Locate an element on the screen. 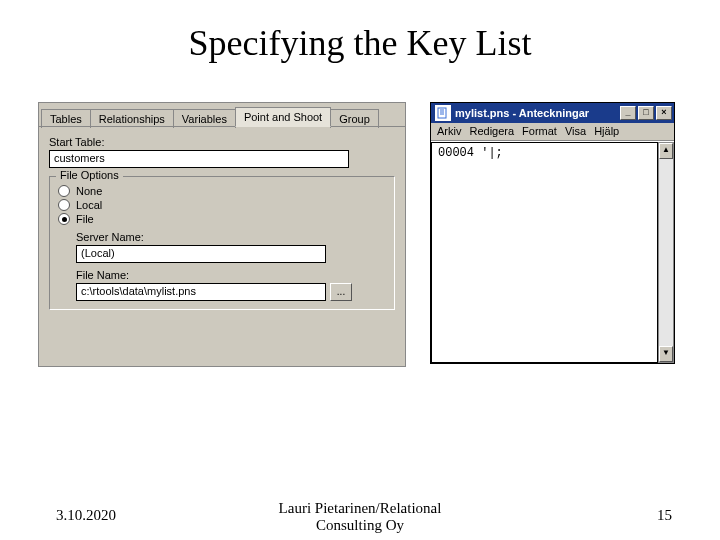 This screenshot has width=720, height=540. start-table-label: Start Table: is located at coordinates (222, 139).